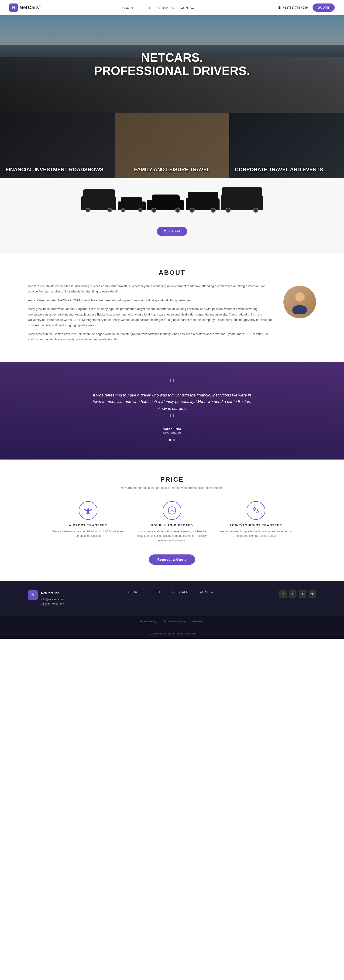 Image resolution: width=344 pixels, height=980 pixels. Describe the element at coordinates (172, 273) in the screenshot. I see `about-title: ABOUT` at that location.